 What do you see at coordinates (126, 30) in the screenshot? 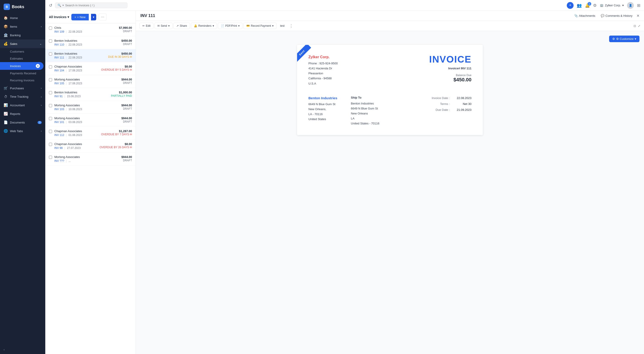
I see `invoice-item-right: $7,990.00 DRAFT` at bounding box center [126, 30].